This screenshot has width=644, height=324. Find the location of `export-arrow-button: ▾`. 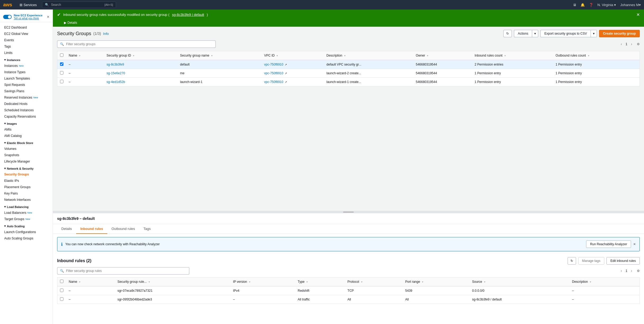

export-arrow-button: ▾ is located at coordinates (594, 34).